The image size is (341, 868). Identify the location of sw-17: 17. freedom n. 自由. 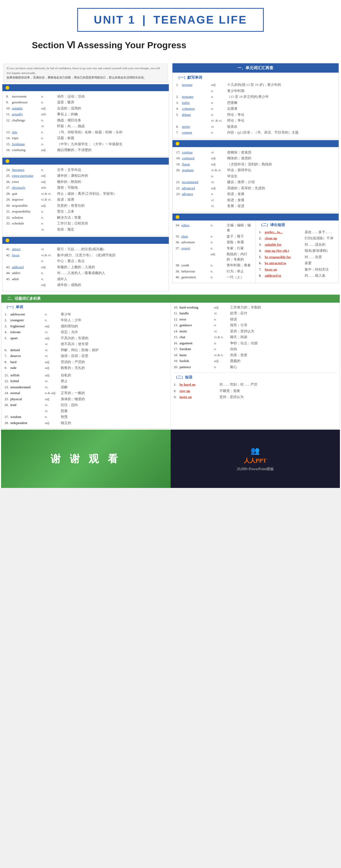
(255, 349).